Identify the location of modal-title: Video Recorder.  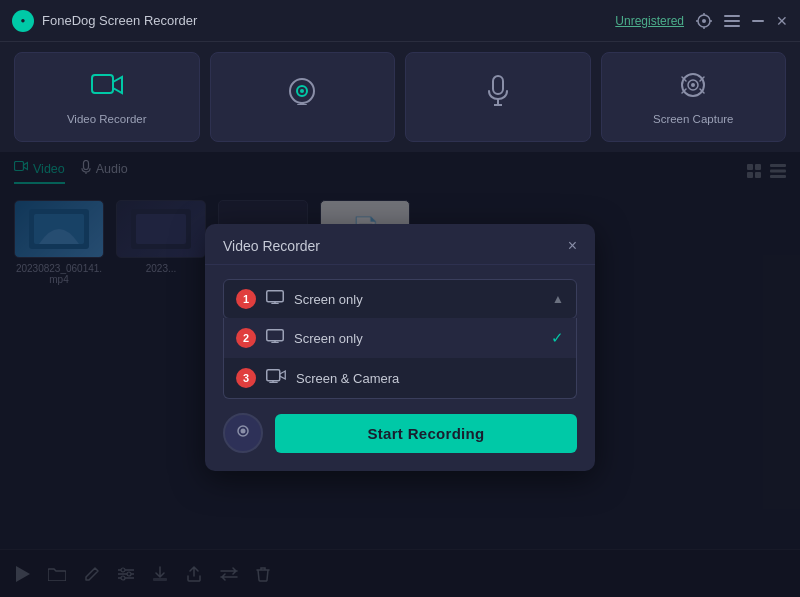
(272, 246).